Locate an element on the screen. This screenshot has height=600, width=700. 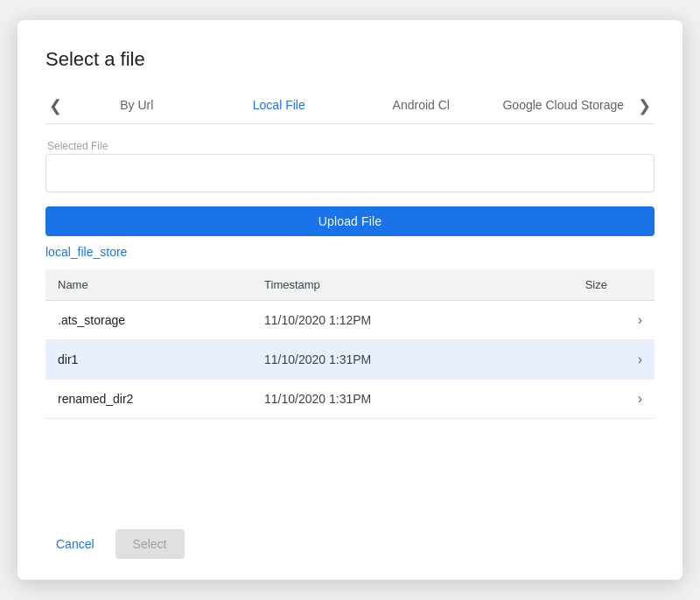
row-timestamp: 11/10/2020 1:12PM is located at coordinates (388, 320).